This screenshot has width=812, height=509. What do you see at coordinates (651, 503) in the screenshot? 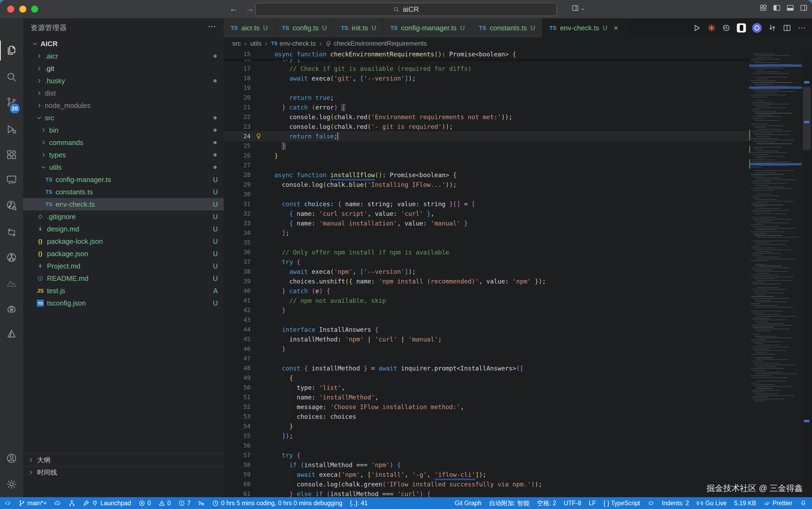
I see `status-item-knot` at bounding box center [651, 503].